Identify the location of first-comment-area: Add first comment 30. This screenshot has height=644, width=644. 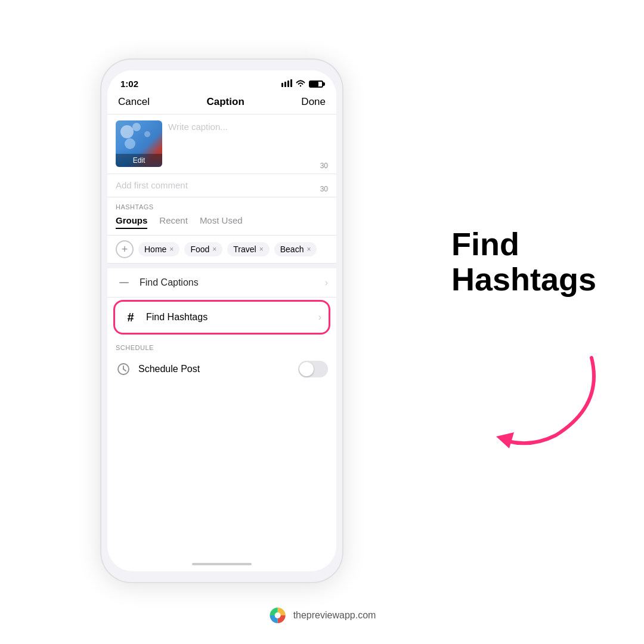
(222, 186).